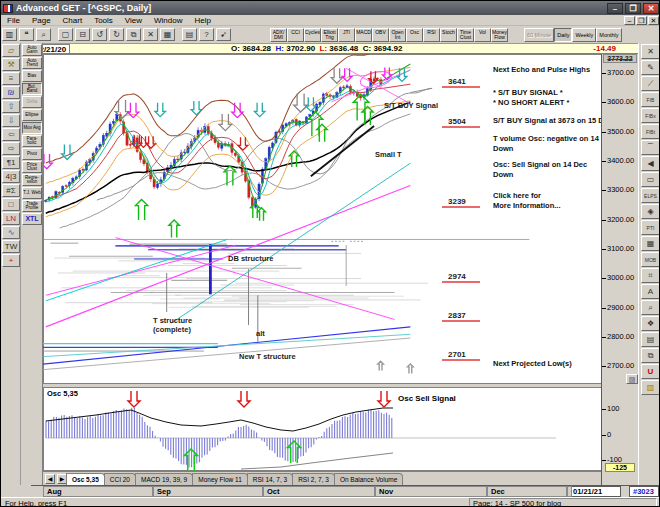 This screenshot has height=507, width=660. I want to click on study-quick-auto-trend: Auto Trend, so click(32, 63).